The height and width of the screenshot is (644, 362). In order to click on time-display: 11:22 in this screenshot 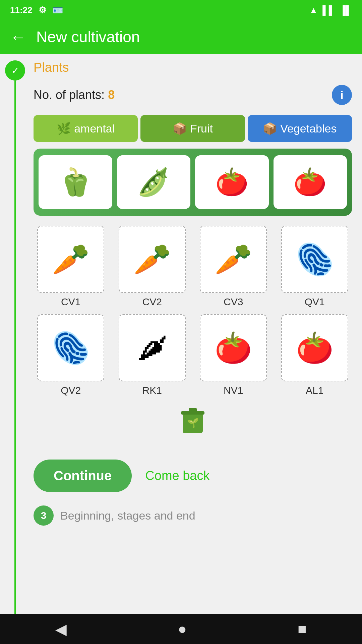, I will do `click(21, 10)`.